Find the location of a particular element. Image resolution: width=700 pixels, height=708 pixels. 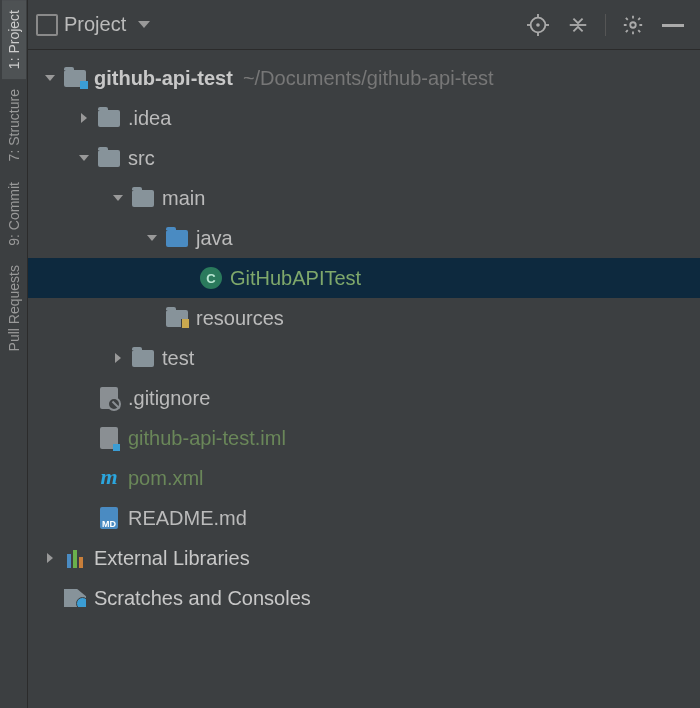

separator is located at coordinates (606, 25).